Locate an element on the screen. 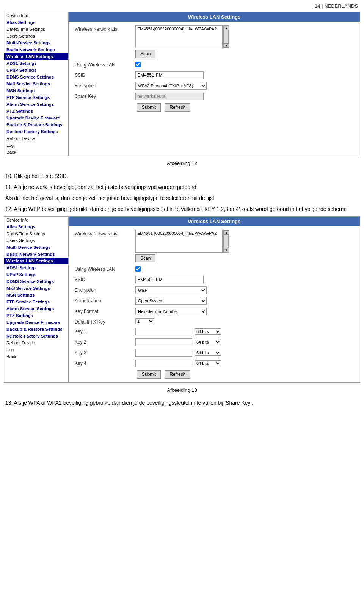  p2-key1-input is located at coordinates (164, 331).